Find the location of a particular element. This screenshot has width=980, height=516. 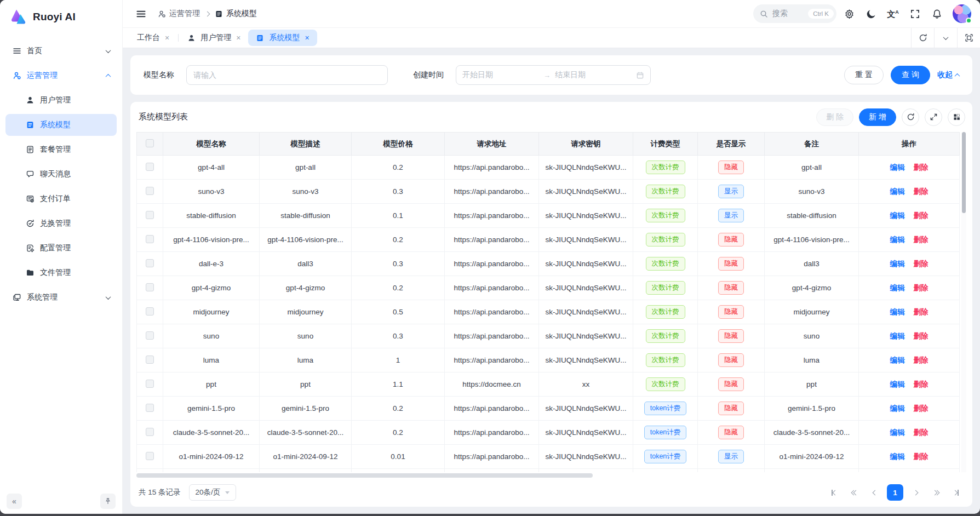

theme-toggle-button is located at coordinates (871, 14).